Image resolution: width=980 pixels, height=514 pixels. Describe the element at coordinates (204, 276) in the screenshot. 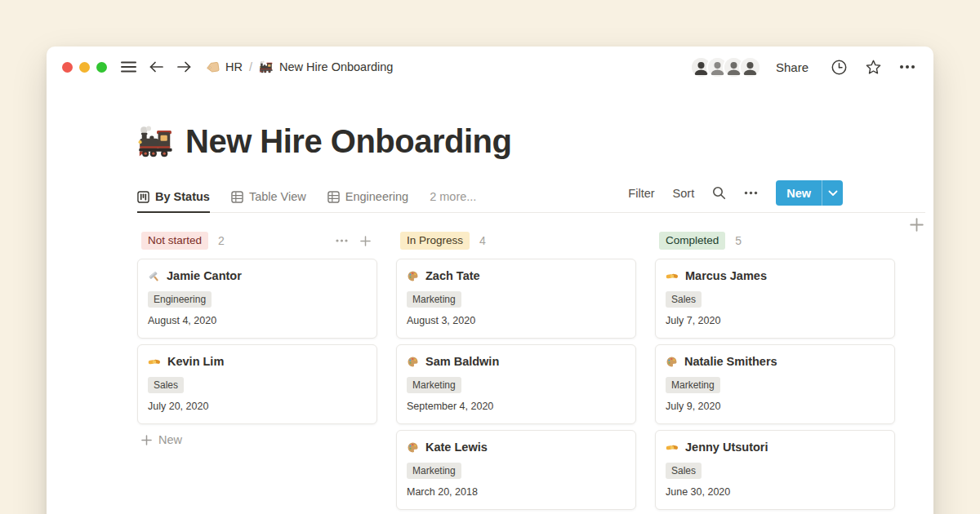

I see `card-name: Jamie Cantor` at that location.